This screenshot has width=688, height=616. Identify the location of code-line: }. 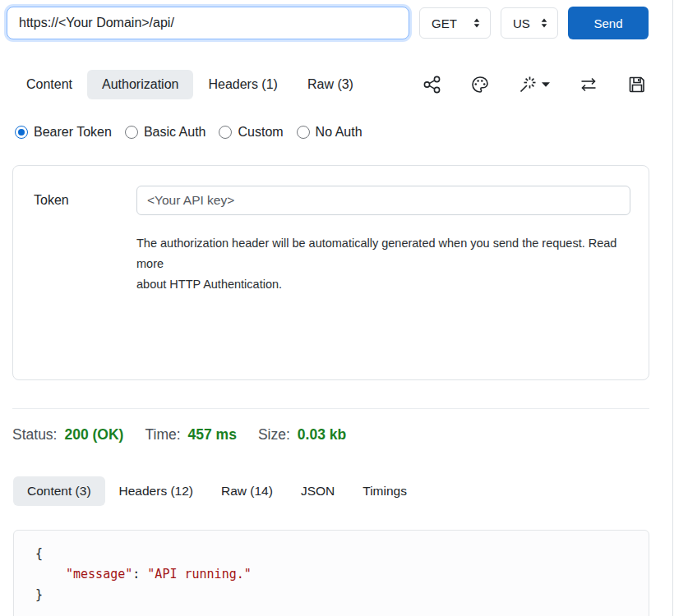
(342, 595).